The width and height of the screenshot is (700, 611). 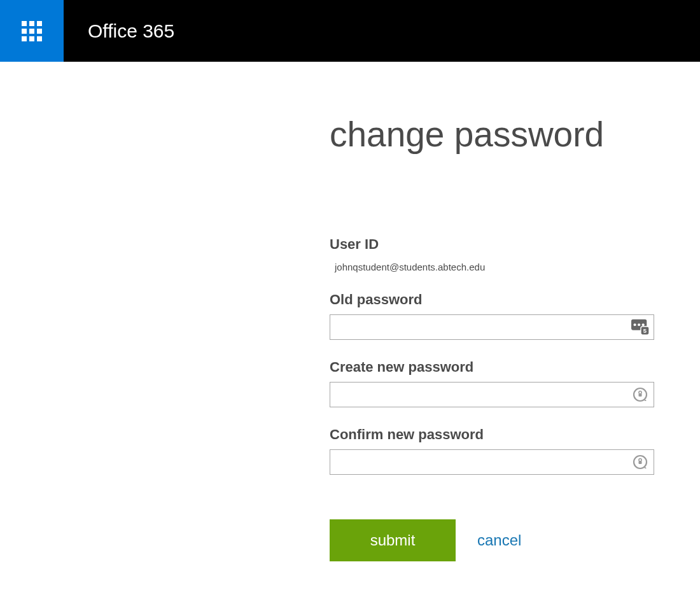 What do you see at coordinates (493, 267) in the screenshot?
I see `user-id-value: johnqstudent@students.abtech.edu` at bounding box center [493, 267].